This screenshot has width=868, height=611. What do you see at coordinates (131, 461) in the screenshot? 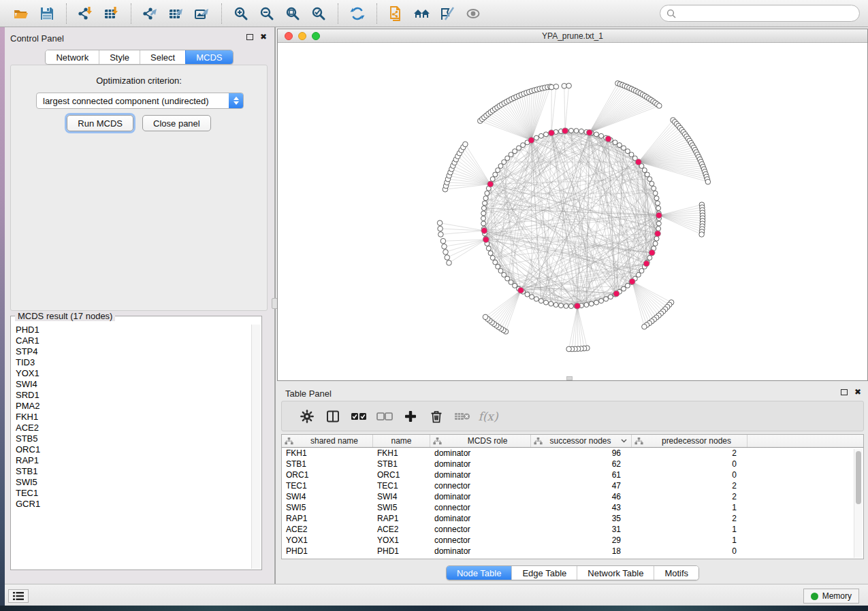
I see `mcds-result-item: RAP1` at bounding box center [131, 461].